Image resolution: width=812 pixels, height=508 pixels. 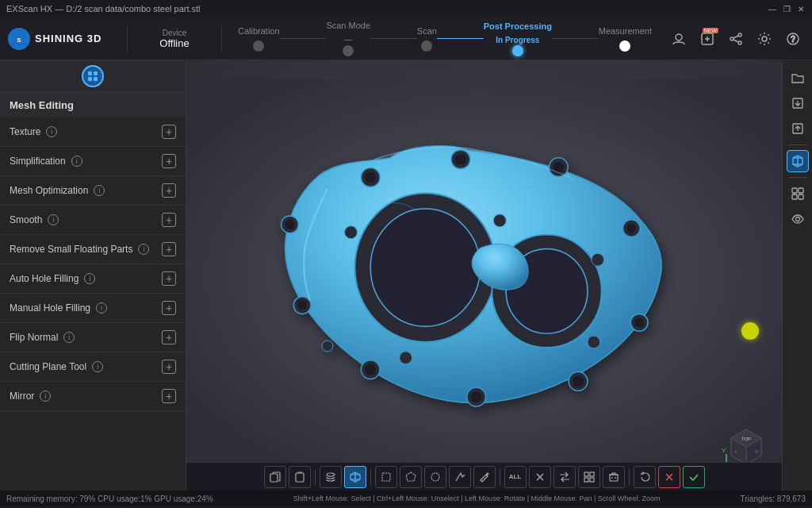 What do you see at coordinates (169, 249) in the screenshot?
I see `remove-floating-expand-btn: +` at bounding box center [169, 249].